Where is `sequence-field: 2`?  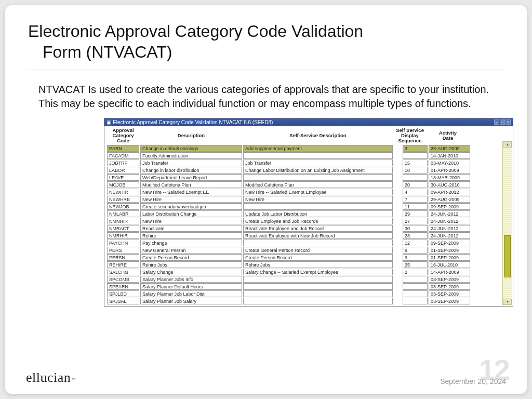
sequence-field: 2 is located at coordinates (415, 272).